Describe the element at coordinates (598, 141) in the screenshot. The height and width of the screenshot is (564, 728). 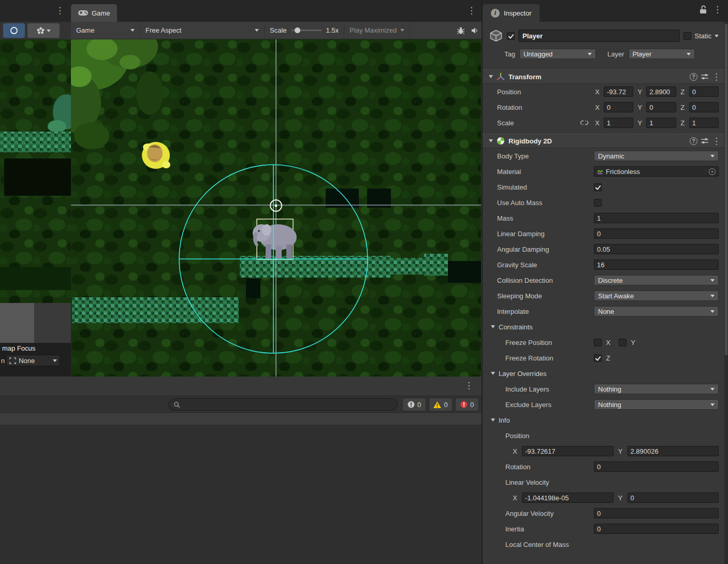
I see `rigidbody2d-title: Rigidbody 2D` at that location.